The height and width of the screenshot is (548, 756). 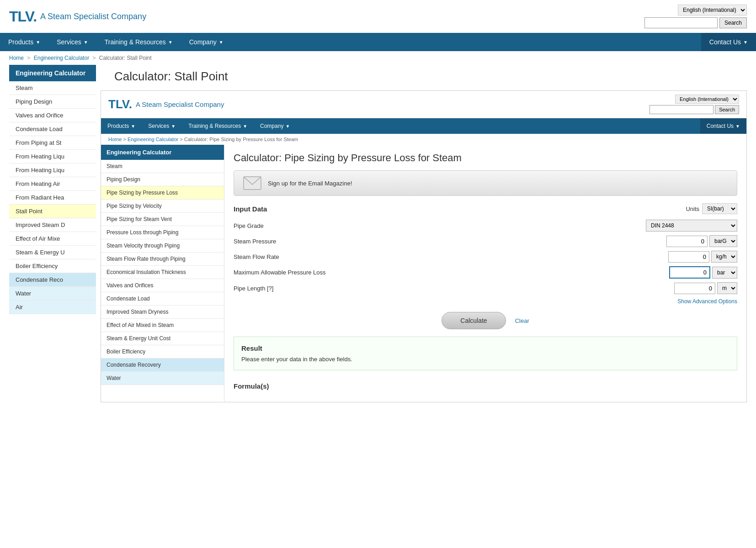 I want to click on sidebar-item-from-heating-liq2: From Heating Liqu, so click(x=53, y=170).